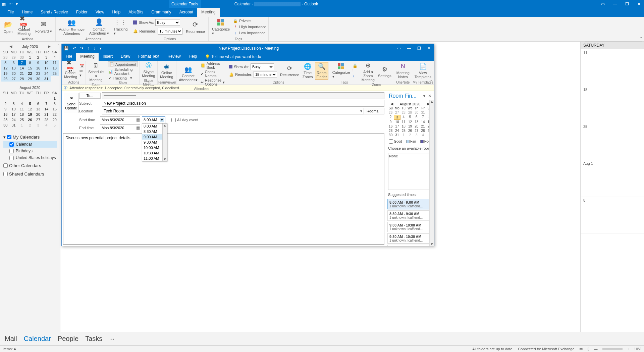 This screenshot has height=352, width=644. What do you see at coordinates (410, 122) in the screenshot?
I see `rf-cal-day: 12` at bounding box center [410, 122].